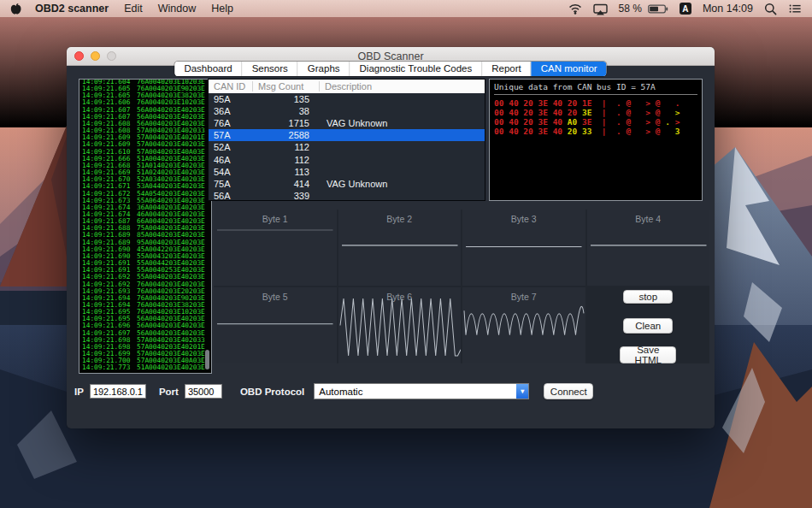  Describe the element at coordinates (231, 123) in the screenshot. I see `cell: 76A` at that location.